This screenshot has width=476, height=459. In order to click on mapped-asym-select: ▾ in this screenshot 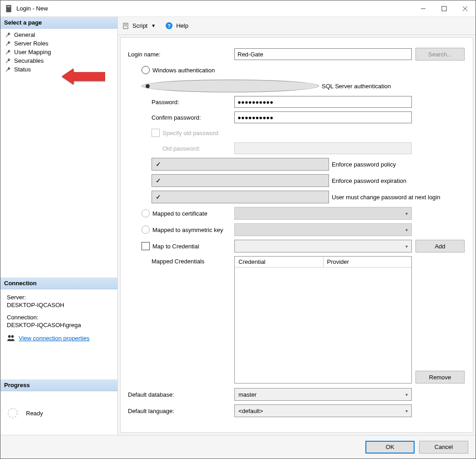, I will do `click(323, 230)`.